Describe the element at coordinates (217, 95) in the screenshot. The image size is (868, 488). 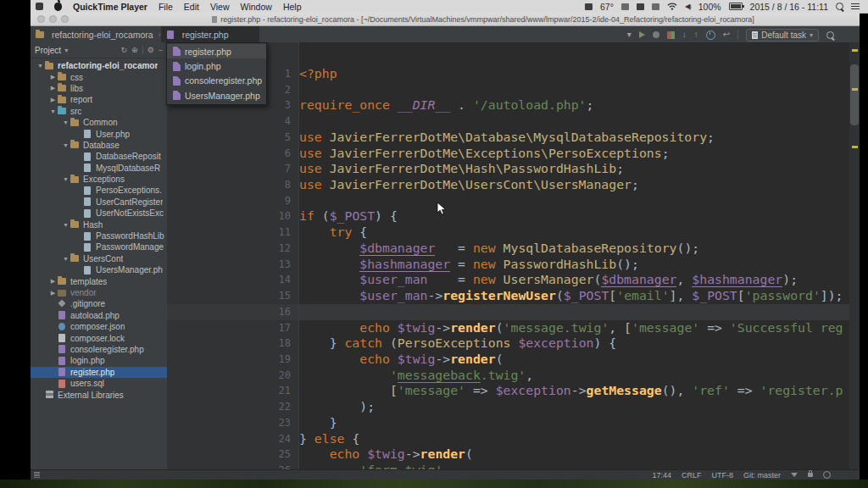
I see `popup-item-usersmanager-php: UsersManager.php` at that location.